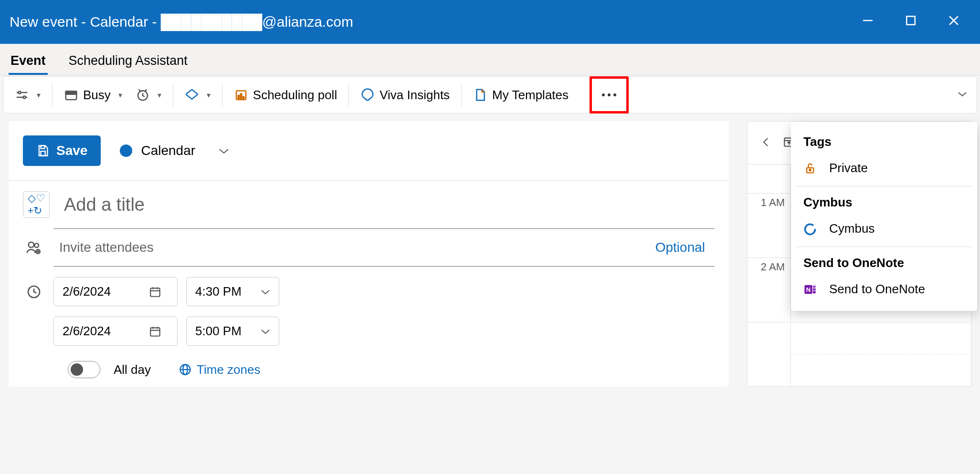 Image resolution: width=980 pixels, height=474 pixels. What do you see at coordinates (97, 95) in the screenshot?
I see `status-label: Busy` at bounding box center [97, 95].